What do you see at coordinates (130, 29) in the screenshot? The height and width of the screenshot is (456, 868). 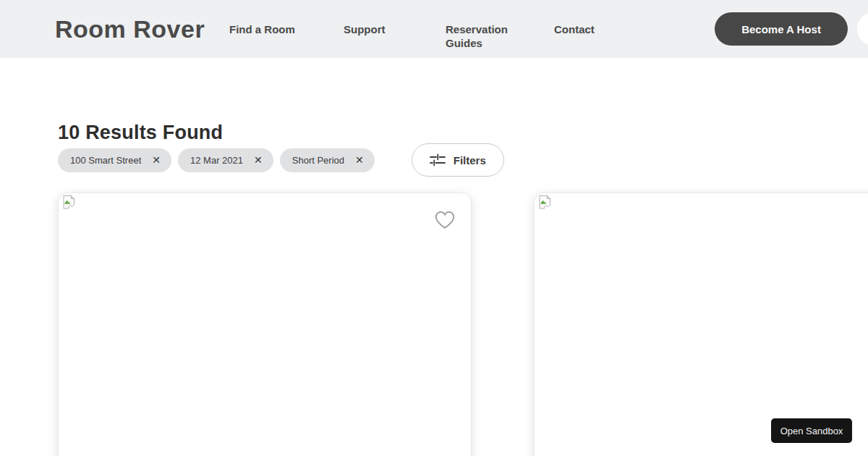 I see `logo: Room Rover` at bounding box center [130, 29].